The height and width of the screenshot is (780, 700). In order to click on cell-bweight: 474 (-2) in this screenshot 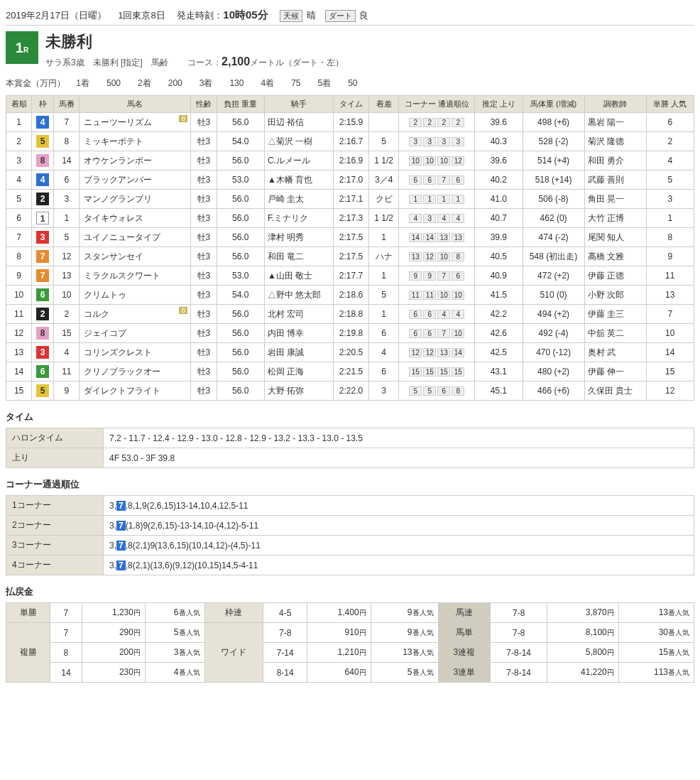, I will do `click(554, 237)`.